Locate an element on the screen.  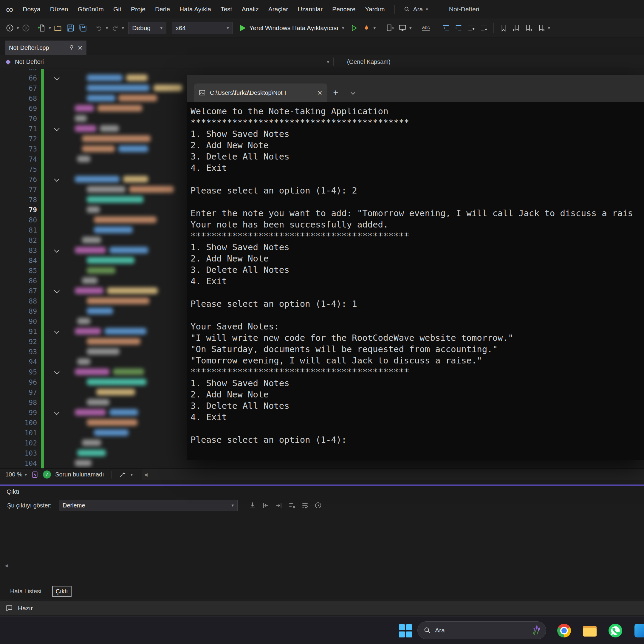
preview-in-browser-button is located at coordinates (403, 28).